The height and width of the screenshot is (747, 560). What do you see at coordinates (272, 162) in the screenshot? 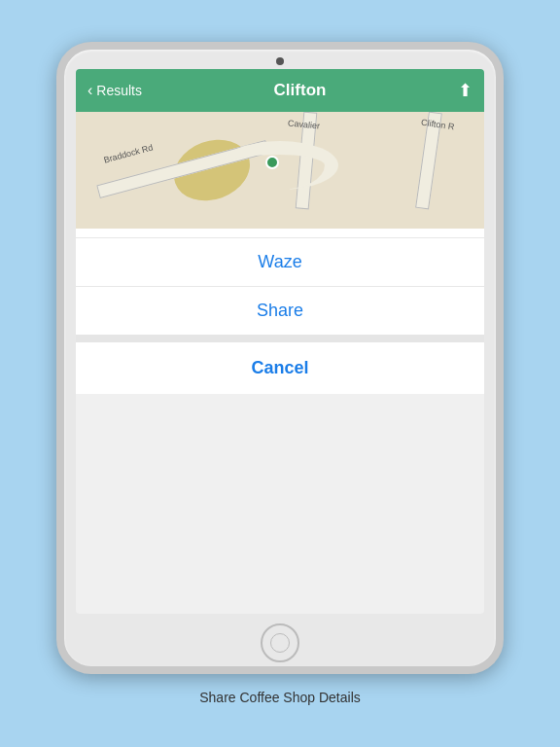
I see `map-pin` at bounding box center [272, 162].